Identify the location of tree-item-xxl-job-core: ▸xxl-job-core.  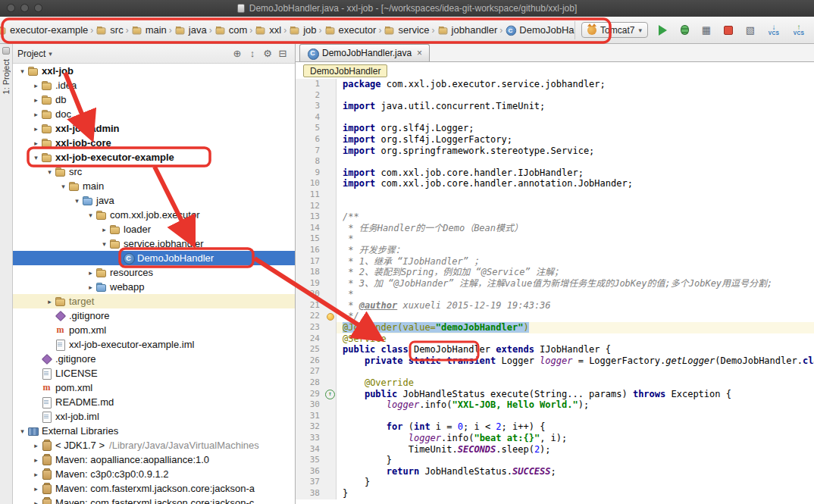
(154, 142).